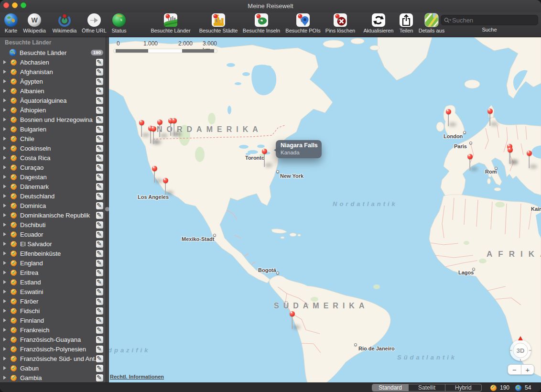 The height and width of the screenshot is (392, 541). What do you see at coordinates (53, 339) in the screenshot?
I see `sidebar-country-row: Französisch-Guayana` at bounding box center [53, 339].